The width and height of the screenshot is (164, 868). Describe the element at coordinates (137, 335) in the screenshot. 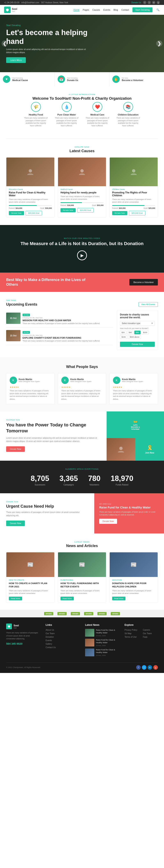

I see `donate-amounts: $20 $40 $80 $100 $150 $500 above` at that location.